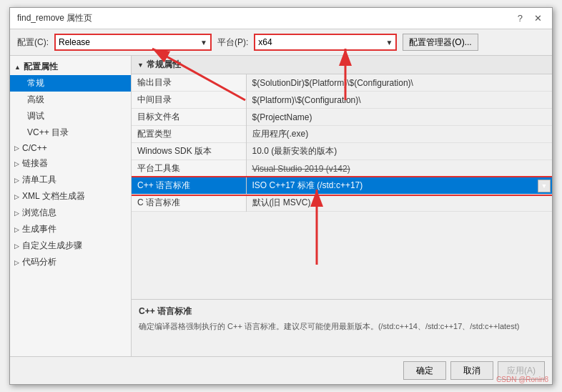 The height and width of the screenshot is (392, 562). Describe the element at coordinates (538, 19) in the screenshot. I see `close-button: ✕` at that location.